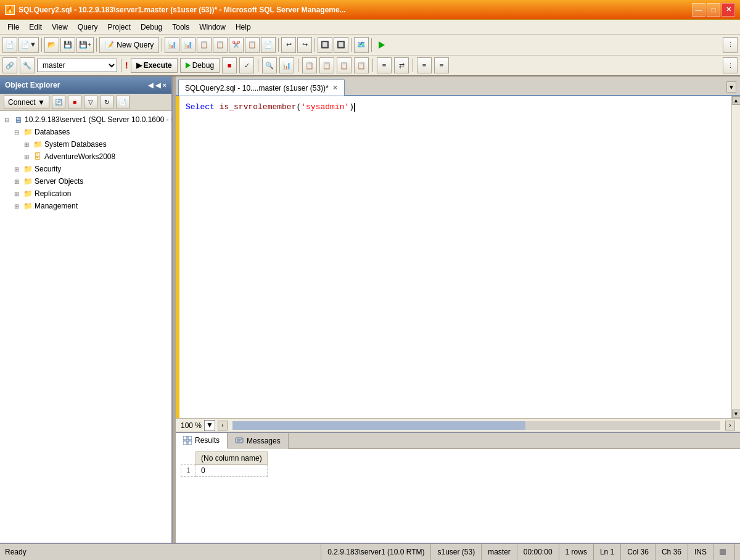 This screenshot has height=560, width=740. I want to click on expand-databases: ⊟, so click(17, 132).